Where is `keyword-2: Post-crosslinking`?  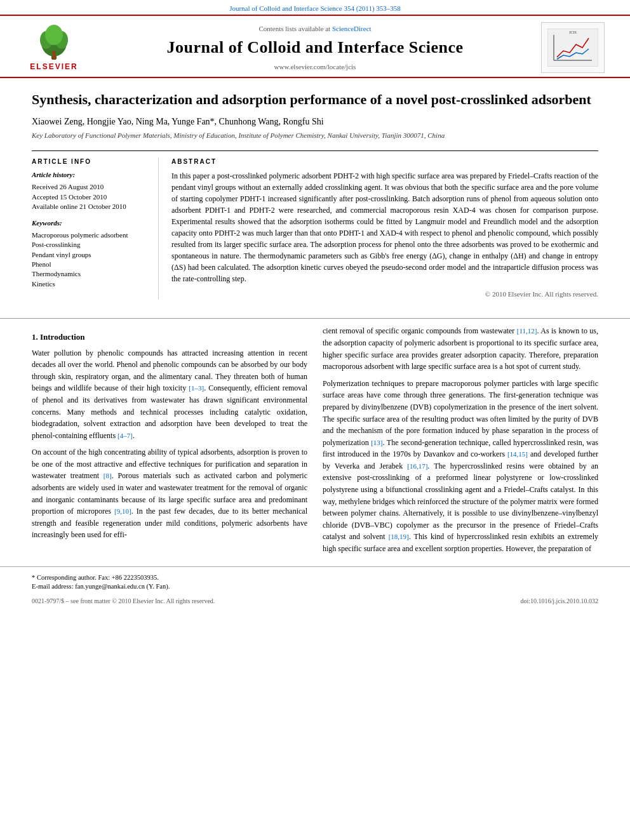 keyword-2: Post-crosslinking is located at coordinates (90, 245).